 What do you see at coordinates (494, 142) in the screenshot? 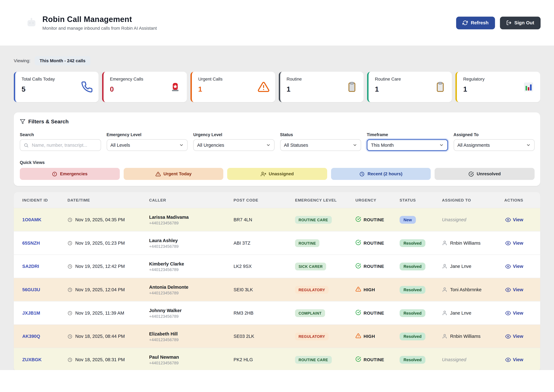
I see `assigned-to-group: Assigned To All Assignments` at bounding box center [494, 142].